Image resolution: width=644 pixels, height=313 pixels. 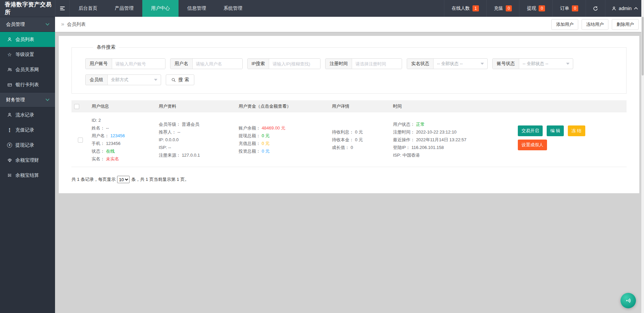 I want to click on sidebar-item-label: 余额宝结算, so click(x=27, y=175).